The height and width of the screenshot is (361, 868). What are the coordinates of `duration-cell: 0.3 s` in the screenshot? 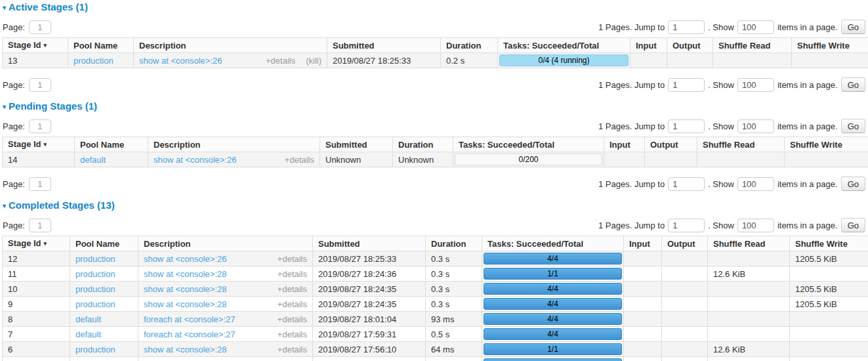 It's located at (454, 305).